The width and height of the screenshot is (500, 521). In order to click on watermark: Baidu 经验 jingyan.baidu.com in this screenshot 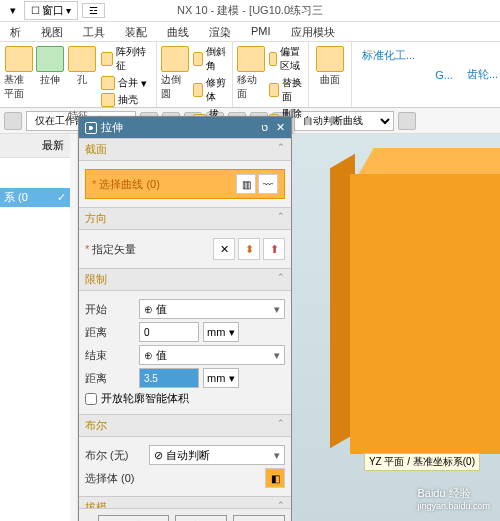, I will do `click(454, 498)`.